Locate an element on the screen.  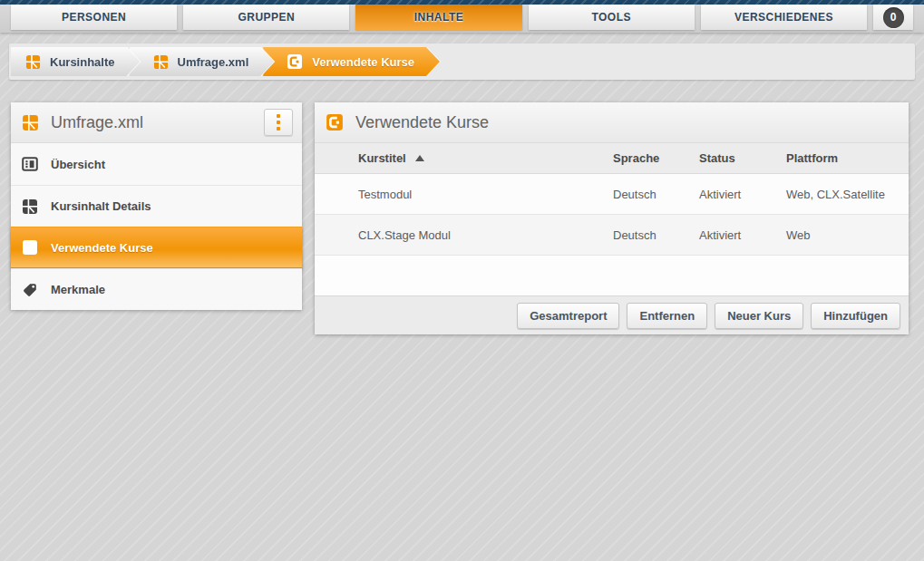
nav-tab-inhalte: INHALTE is located at coordinates (439, 17).